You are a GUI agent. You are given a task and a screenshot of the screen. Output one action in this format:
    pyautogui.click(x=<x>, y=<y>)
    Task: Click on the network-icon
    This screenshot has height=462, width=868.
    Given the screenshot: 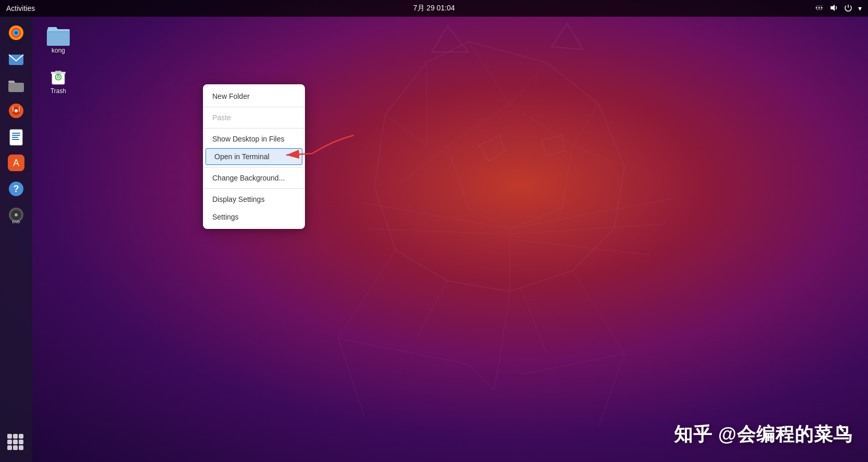 What is the action you would take?
    pyautogui.click(x=819, y=8)
    